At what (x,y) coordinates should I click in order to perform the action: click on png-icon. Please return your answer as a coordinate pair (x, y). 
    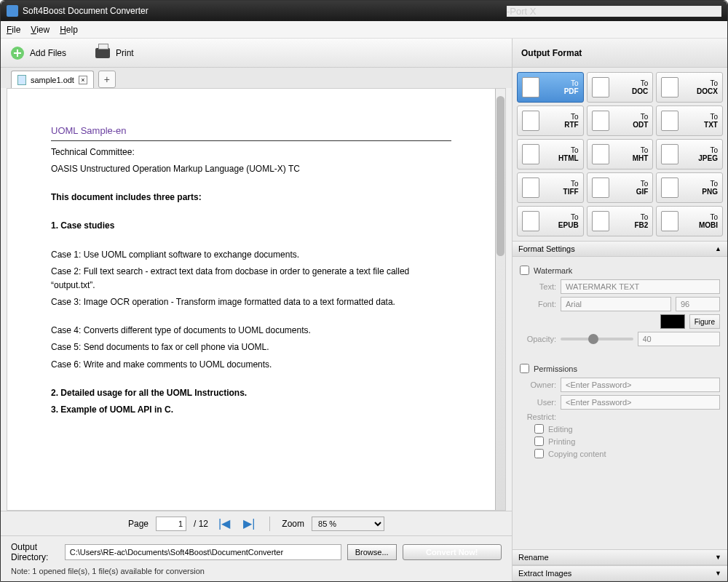
    Looking at the image, I should click on (670, 188).